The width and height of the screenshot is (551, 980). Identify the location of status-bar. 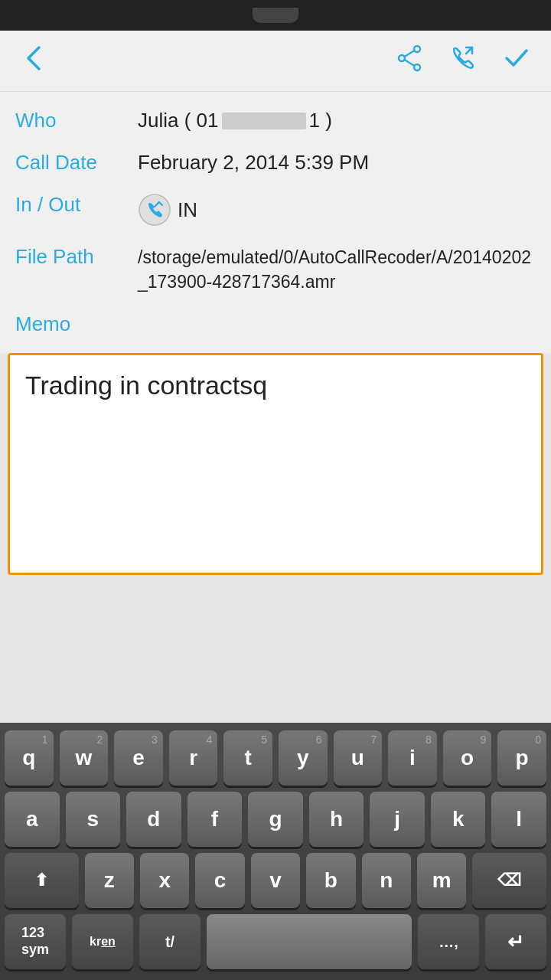
(276, 15).